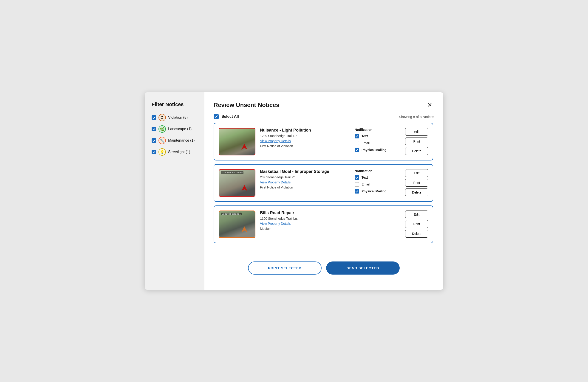 This screenshot has height=382, width=588. Describe the element at coordinates (174, 191) in the screenshot. I see `sidebar: Filter Notices 🗒Violation (5)🌿Landscape …` at that location.